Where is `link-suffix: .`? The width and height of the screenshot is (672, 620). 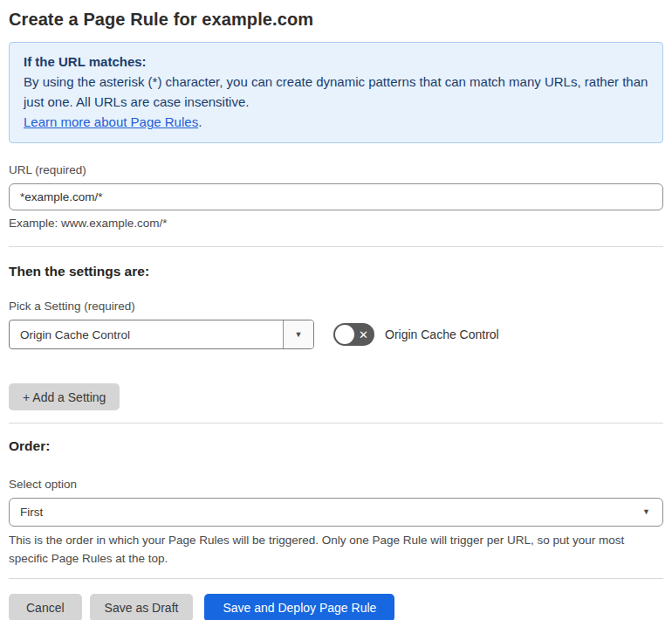 link-suffix: . is located at coordinates (200, 122).